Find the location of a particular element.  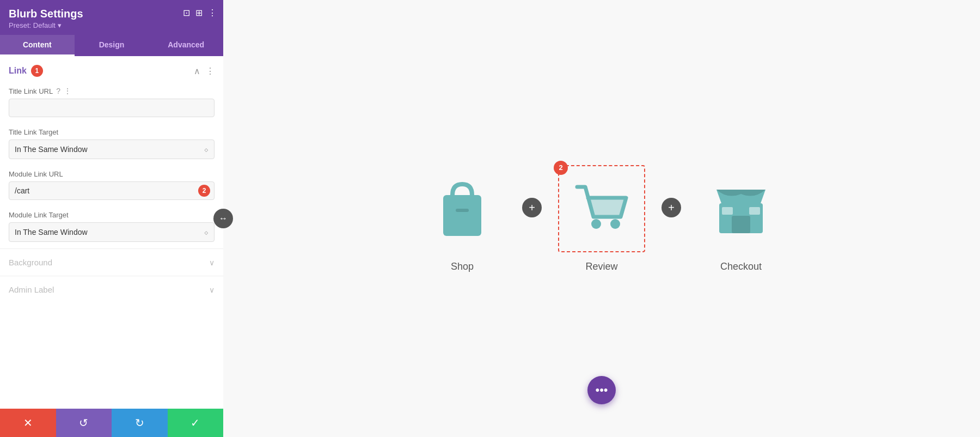

admin-label-chevron-icon: ∨ is located at coordinates (212, 290).